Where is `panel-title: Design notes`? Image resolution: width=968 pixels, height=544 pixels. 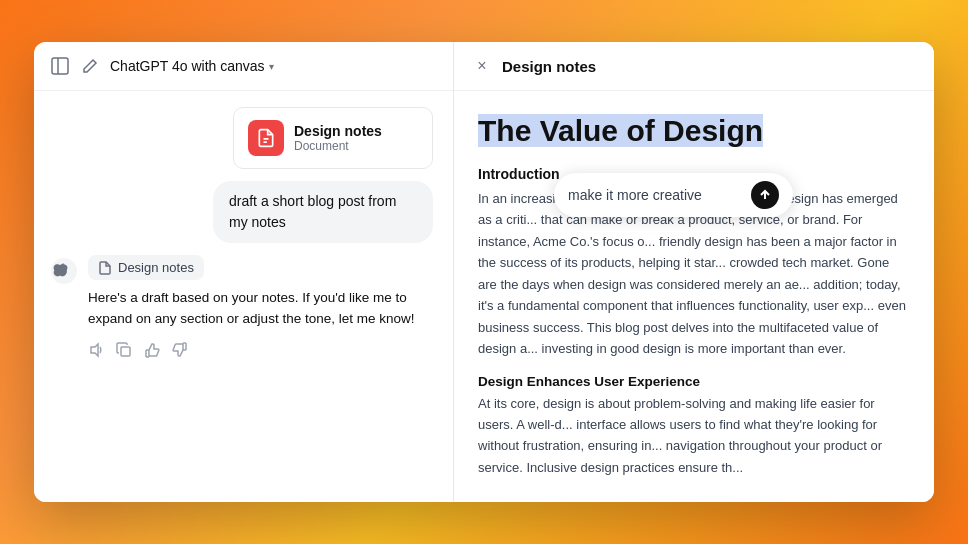 panel-title: Design notes is located at coordinates (549, 66).